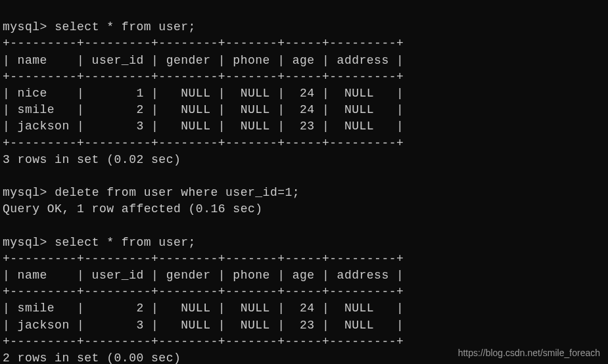 Image resolution: width=608 pixels, height=364 pixels. I want to click on table1-row-0: | nice | 1 | NULL | NULL | 24 | NULL |, so click(203, 93).